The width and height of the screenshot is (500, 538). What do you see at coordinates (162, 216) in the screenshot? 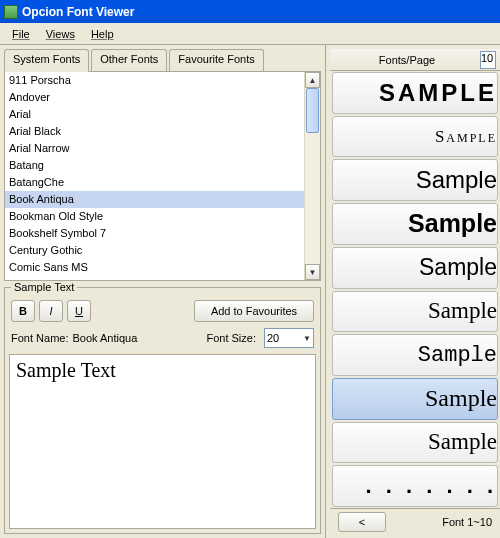
I see `font-item: Bookman Old Style` at bounding box center [162, 216].